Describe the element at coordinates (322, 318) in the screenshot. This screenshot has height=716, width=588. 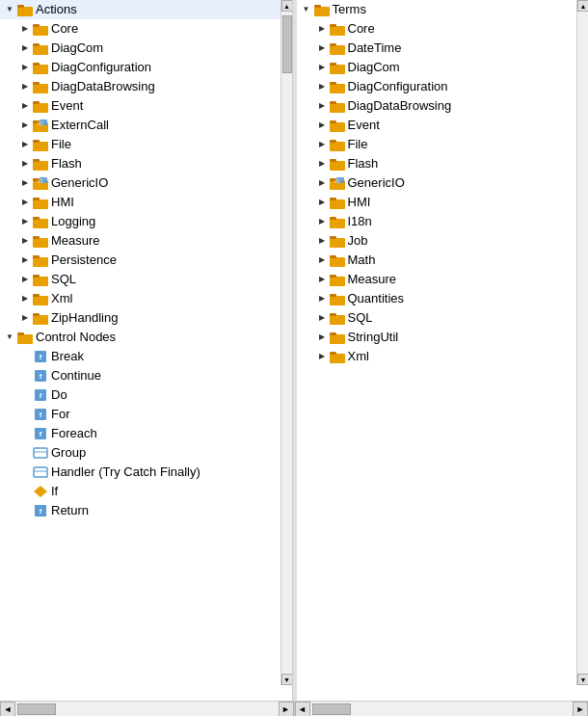
I see `expand-icon-t-sql` at that location.